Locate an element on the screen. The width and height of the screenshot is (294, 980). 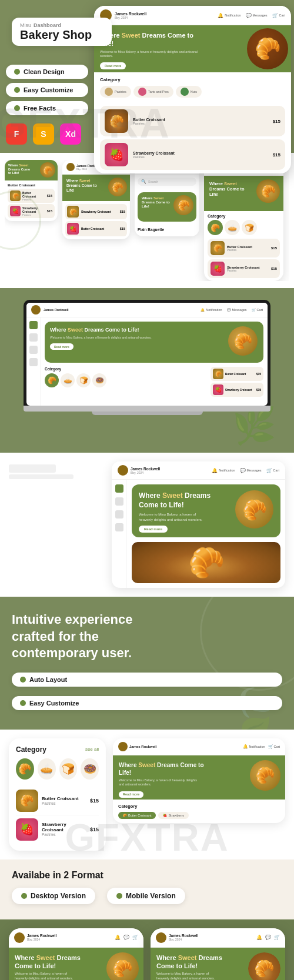
bottom-phone-right: James Rockwell Bby, 2024 🔔💬🛒 Where Sweet… is located at coordinates (218, 954).